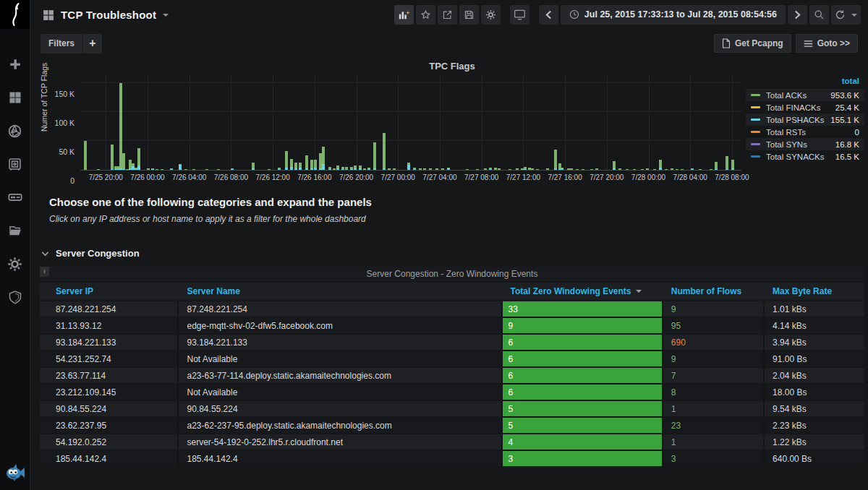  What do you see at coordinates (14, 14) in the screenshot?
I see `app-logo` at bounding box center [14, 14].